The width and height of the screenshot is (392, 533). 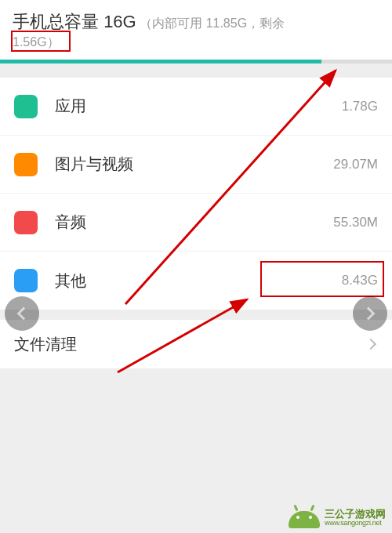 What do you see at coordinates (58, 22) in the screenshot?
I see `title-prefix: 手机总容量` at bounding box center [58, 22].